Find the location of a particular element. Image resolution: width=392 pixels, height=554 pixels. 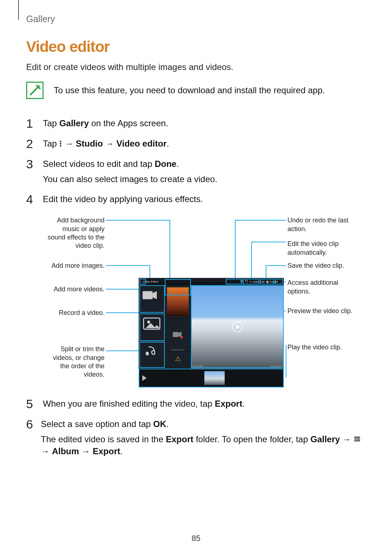

section-title: Video editor is located at coordinates (196, 47).